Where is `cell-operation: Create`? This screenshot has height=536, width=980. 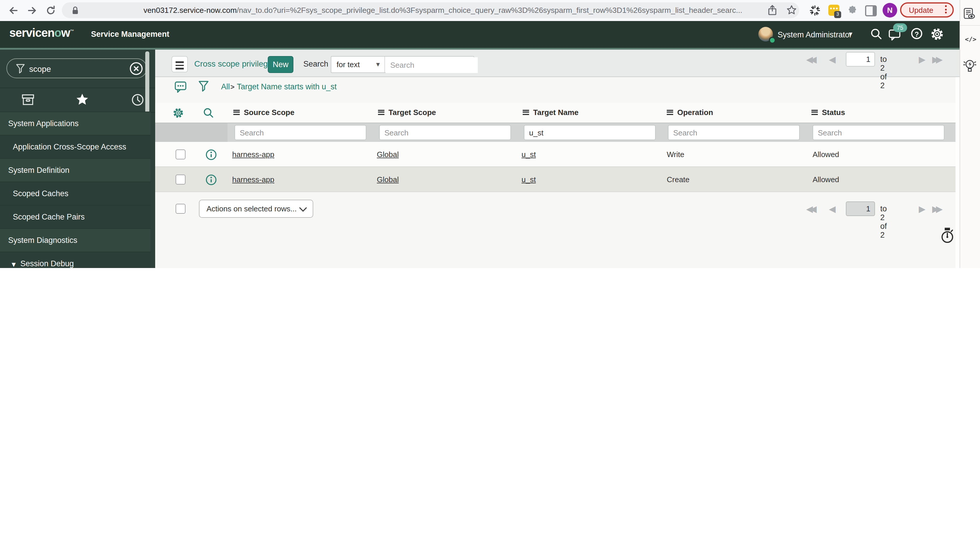
cell-operation: Create is located at coordinates (678, 180).